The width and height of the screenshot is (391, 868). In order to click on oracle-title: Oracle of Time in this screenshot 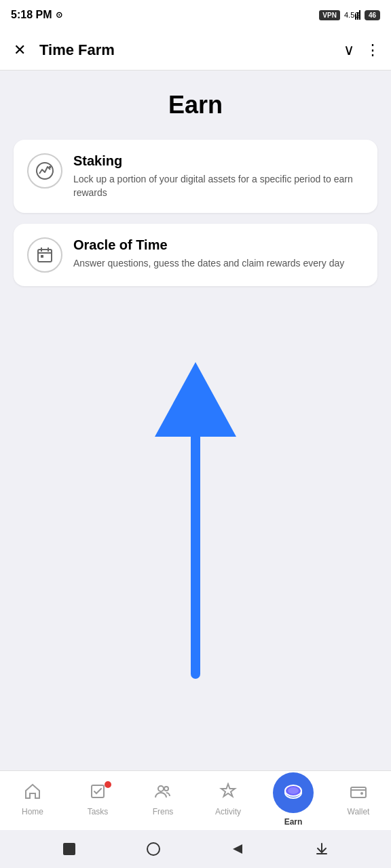, I will do `click(219, 245)`.